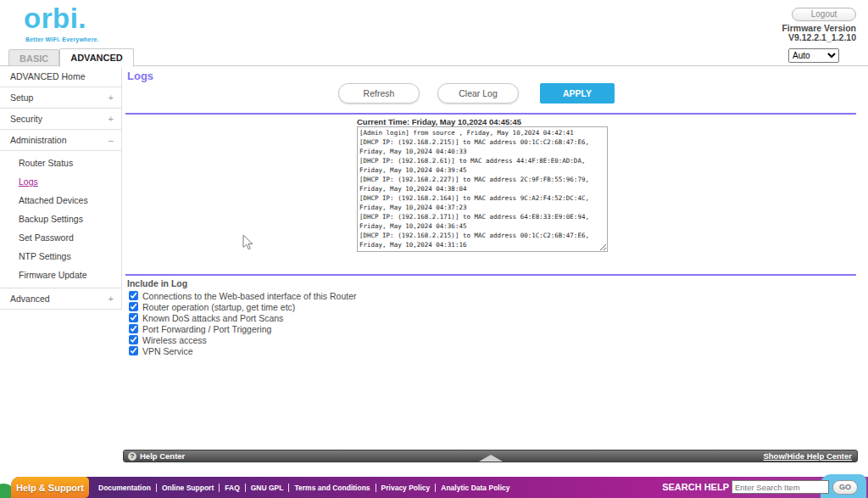 This screenshot has width=868, height=498. What do you see at coordinates (232, 488) in the screenshot?
I see `footer-link-faq: FAQ` at bounding box center [232, 488].